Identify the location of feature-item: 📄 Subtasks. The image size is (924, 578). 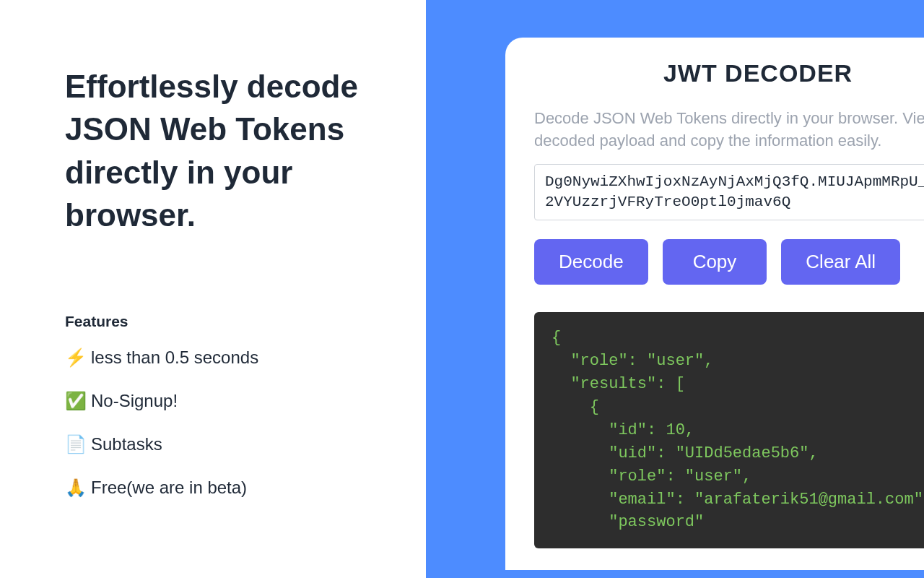
(213, 444).